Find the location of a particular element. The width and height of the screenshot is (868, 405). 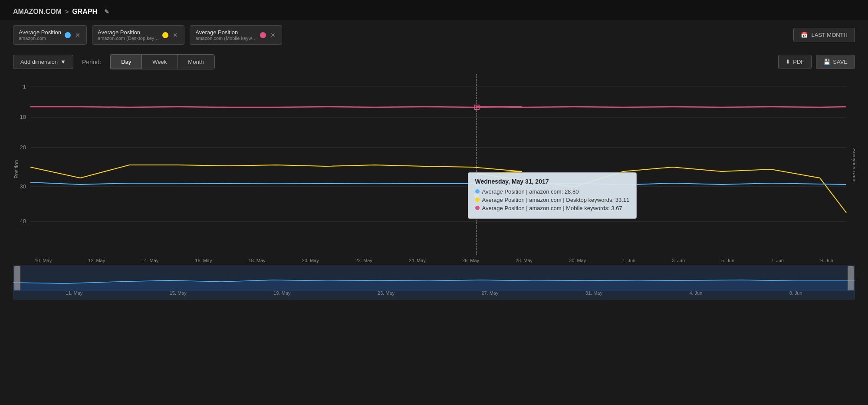

chevron-down-icon: ▼ is located at coordinates (63, 62).